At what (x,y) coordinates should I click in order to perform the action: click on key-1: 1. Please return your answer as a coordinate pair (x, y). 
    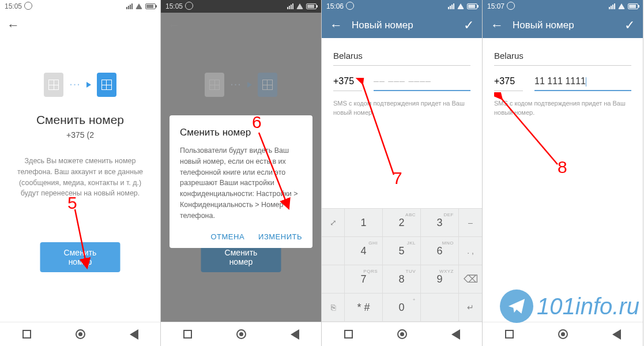
    Looking at the image, I should click on (364, 223).